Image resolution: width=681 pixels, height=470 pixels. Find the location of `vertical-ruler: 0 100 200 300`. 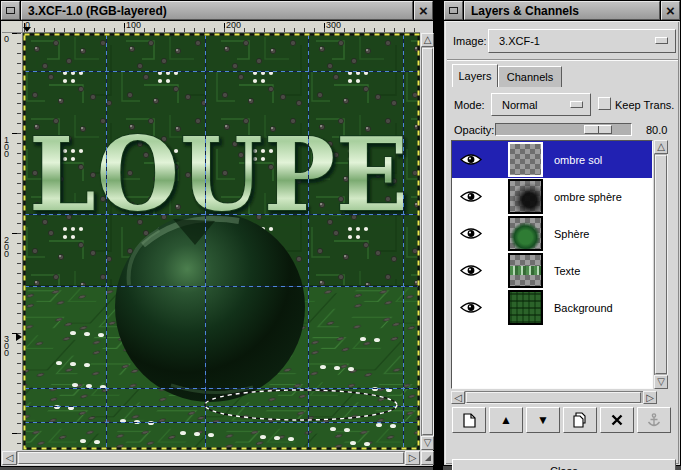

vertical-ruler: 0 100 200 300 is located at coordinates (12, 242).